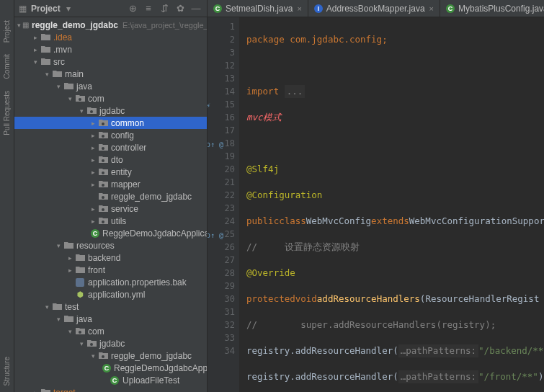  What do you see at coordinates (111, 356) in the screenshot?
I see `tree-item-reggle-demo-jgdabc: ▾reggle_demo_jgdabc` at bounding box center [111, 356].